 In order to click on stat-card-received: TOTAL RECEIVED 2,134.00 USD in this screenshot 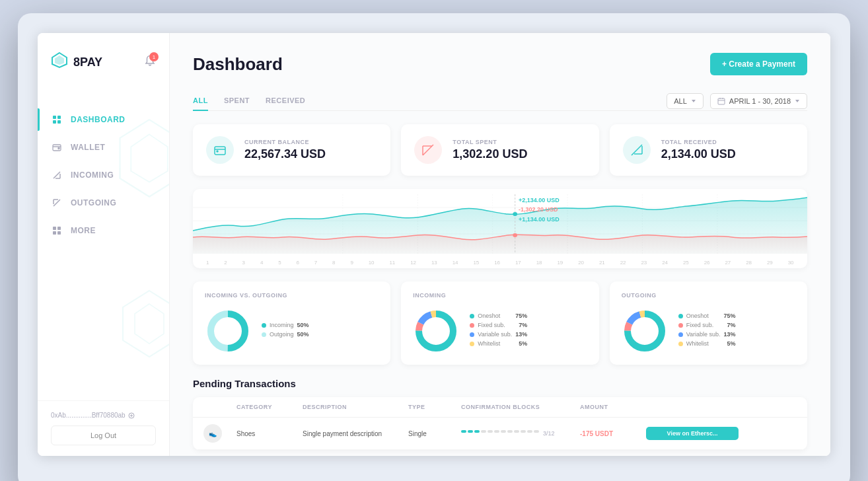, I will do `click(708, 150)`.